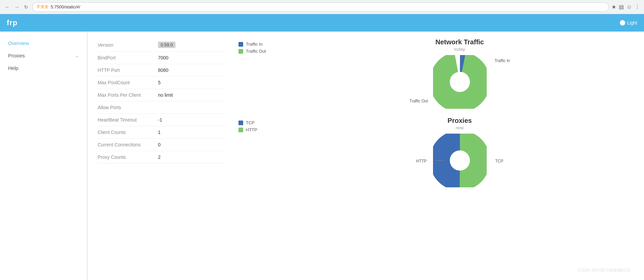 The image size is (644, 280). I want to click on network-traffic-subtitle: today, so click(460, 49).